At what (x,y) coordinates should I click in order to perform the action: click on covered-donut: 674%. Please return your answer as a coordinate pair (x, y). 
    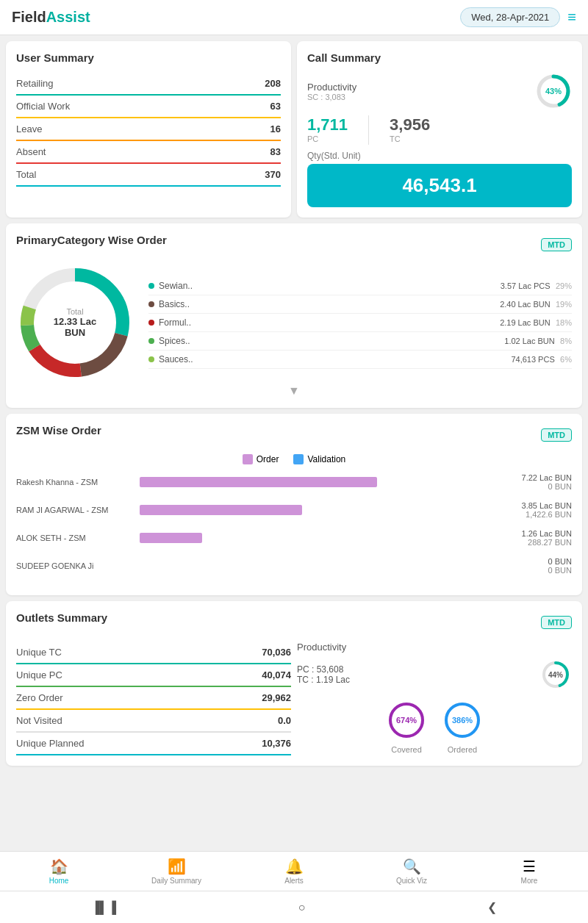
    Looking at the image, I should click on (406, 720).